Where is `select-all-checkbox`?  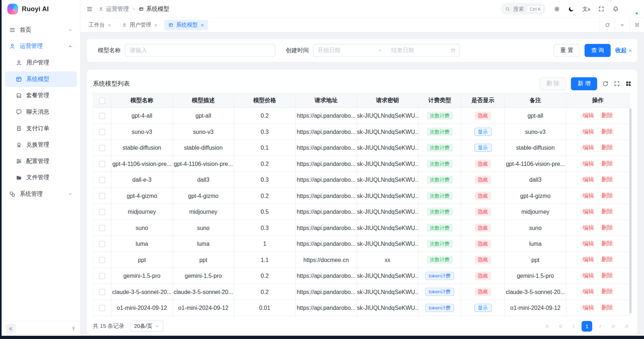 select-all-checkbox is located at coordinates (102, 101).